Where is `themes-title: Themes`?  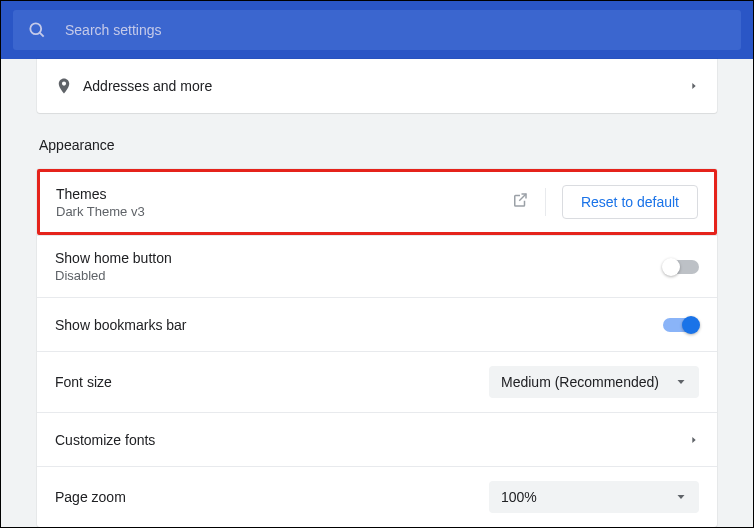
themes-title: Themes is located at coordinates (284, 194).